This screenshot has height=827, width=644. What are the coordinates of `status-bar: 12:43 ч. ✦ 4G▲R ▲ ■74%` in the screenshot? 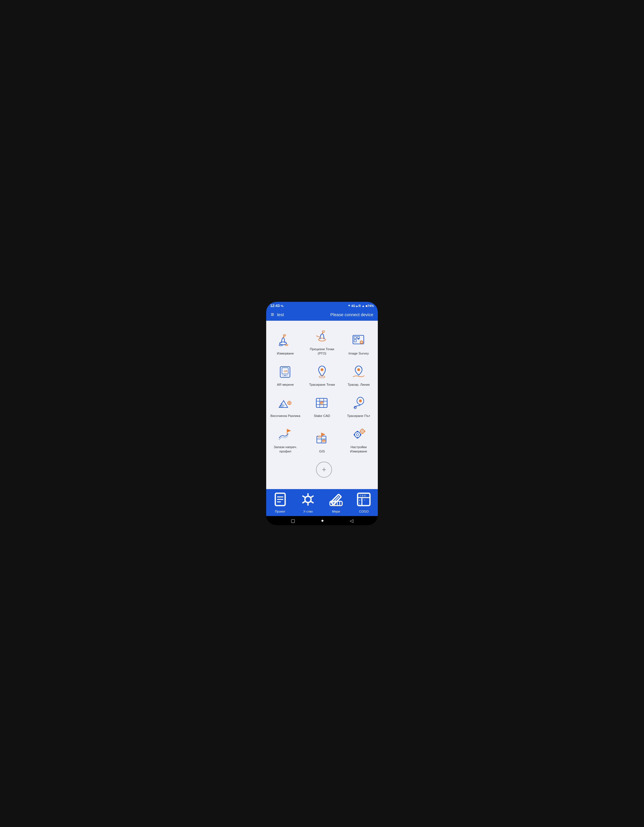 It's located at (322, 305).